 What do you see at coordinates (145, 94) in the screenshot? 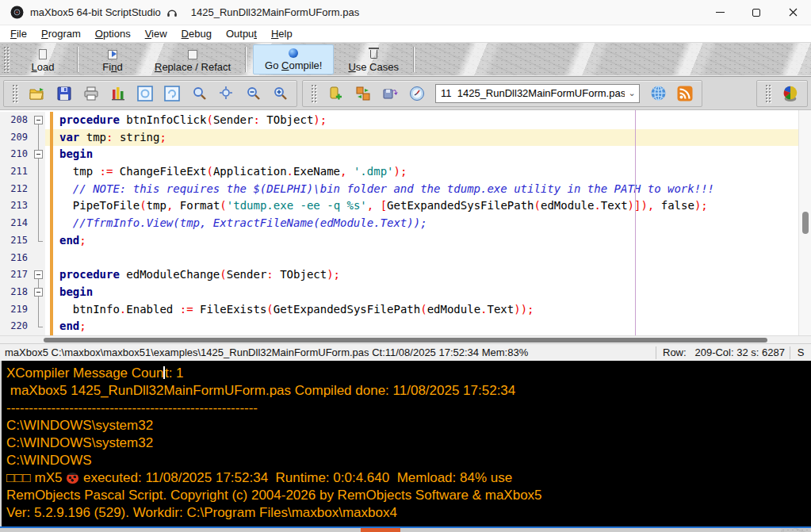
I see `reset-window-icon` at bounding box center [145, 94].